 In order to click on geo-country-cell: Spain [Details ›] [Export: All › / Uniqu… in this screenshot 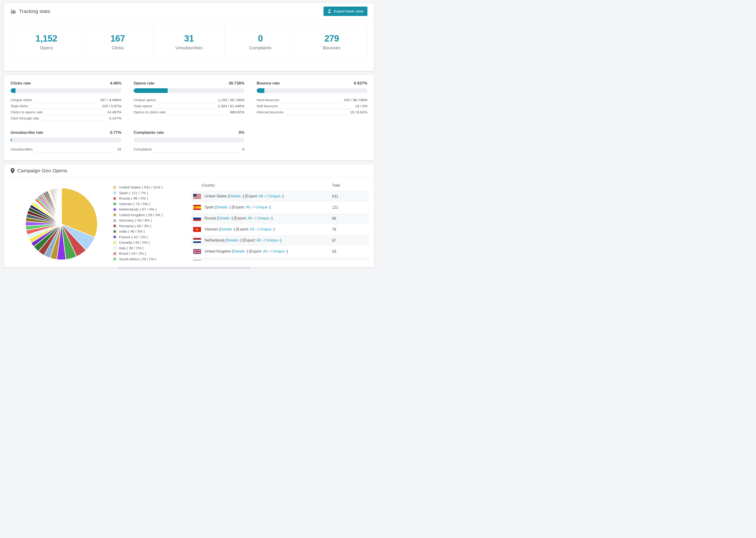, I will do `click(261, 207)`.